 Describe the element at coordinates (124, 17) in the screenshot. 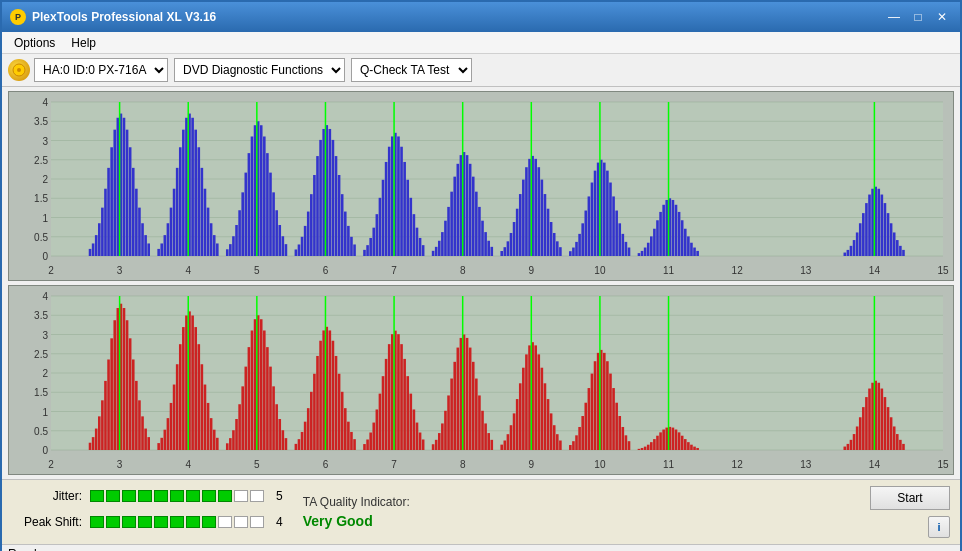

I see `window-title: PlexTools Professional XL V3.16` at that location.